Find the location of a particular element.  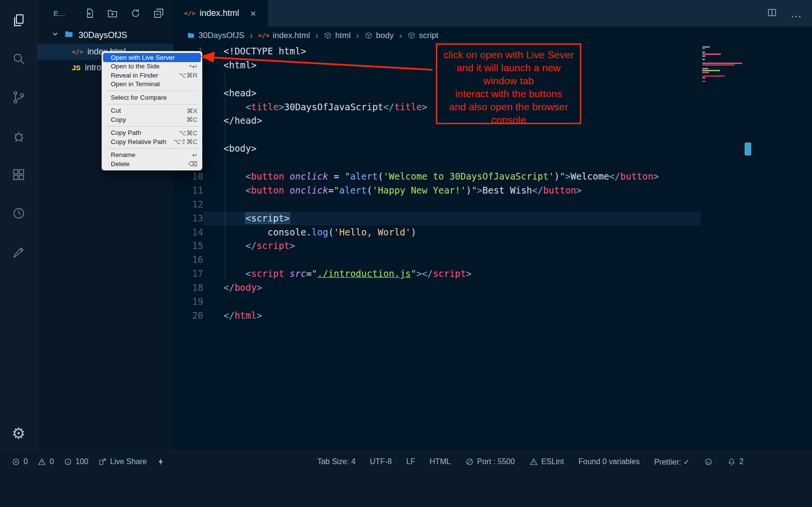

status-item-label: Prettier: ✓ is located at coordinates (672, 462).